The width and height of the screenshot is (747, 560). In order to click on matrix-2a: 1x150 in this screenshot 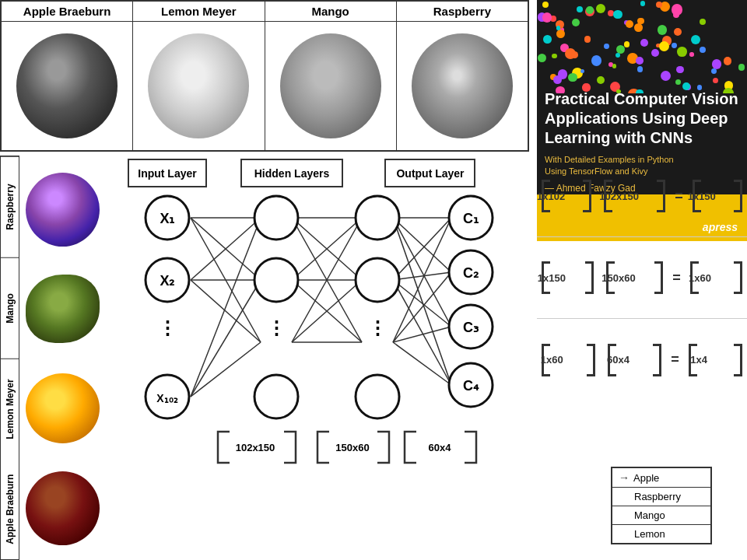, I will do `click(552, 278)`.